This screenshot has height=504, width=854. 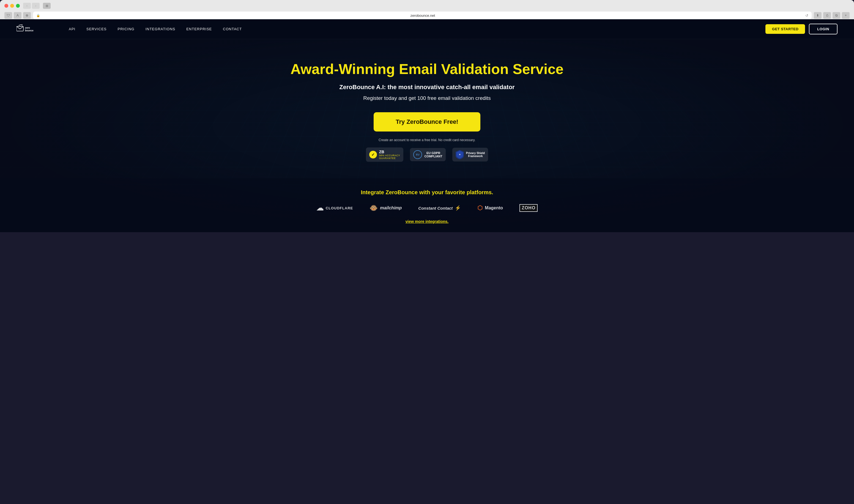 I want to click on check-circle-icon: ✓, so click(x=373, y=155).